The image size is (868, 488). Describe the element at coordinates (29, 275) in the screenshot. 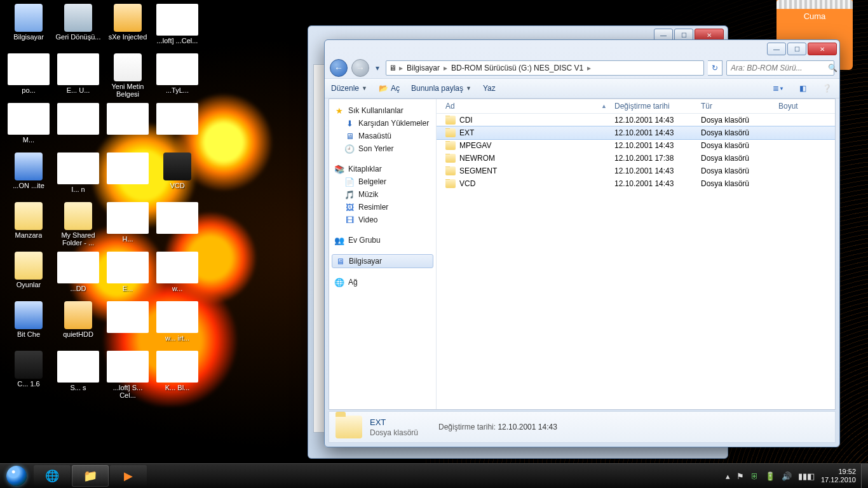

I see `desktop-icon: Oyunlar` at that location.